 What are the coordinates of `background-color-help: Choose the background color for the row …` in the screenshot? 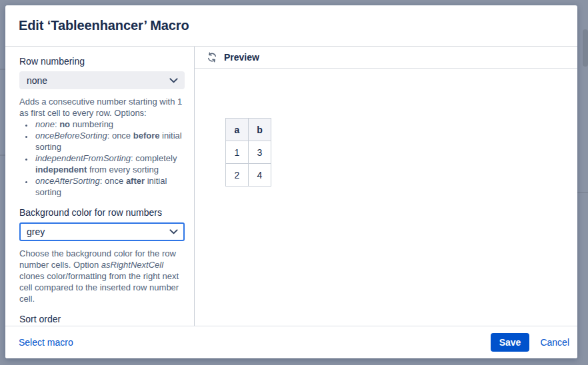 It's located at (103, 276).